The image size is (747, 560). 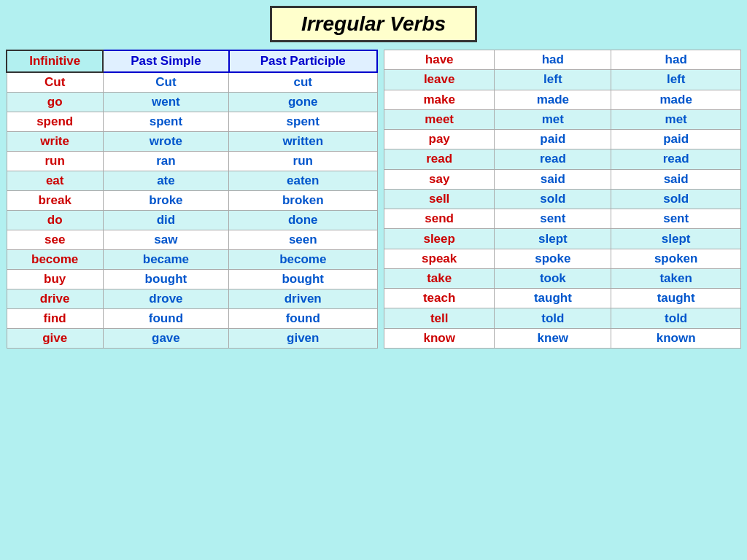 I want to click on right-table-row: paypaidpaid, so click(x=563, y=140).